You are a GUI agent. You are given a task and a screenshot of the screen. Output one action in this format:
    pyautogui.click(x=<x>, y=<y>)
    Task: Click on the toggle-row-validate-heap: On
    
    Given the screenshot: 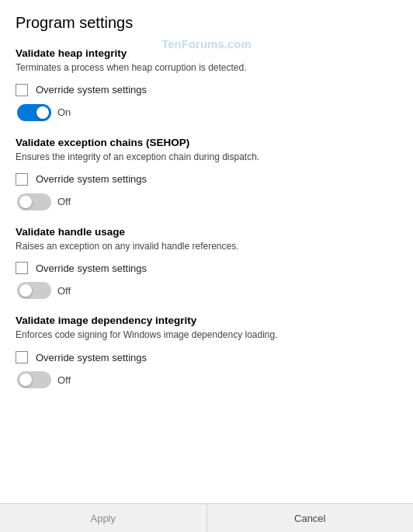 What is the action you would take?
    pyautogui.click(x=207, y=113)
    